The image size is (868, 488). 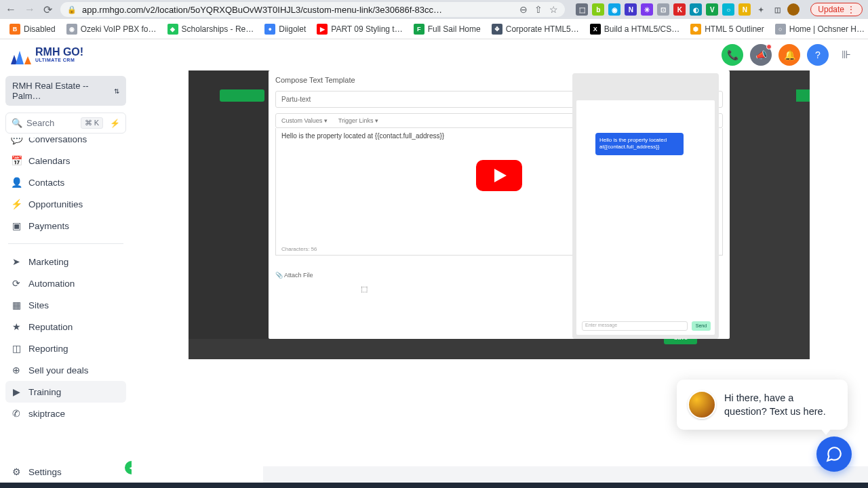 I want to click on nav-icon: ➤, so click(x=16, y=262).